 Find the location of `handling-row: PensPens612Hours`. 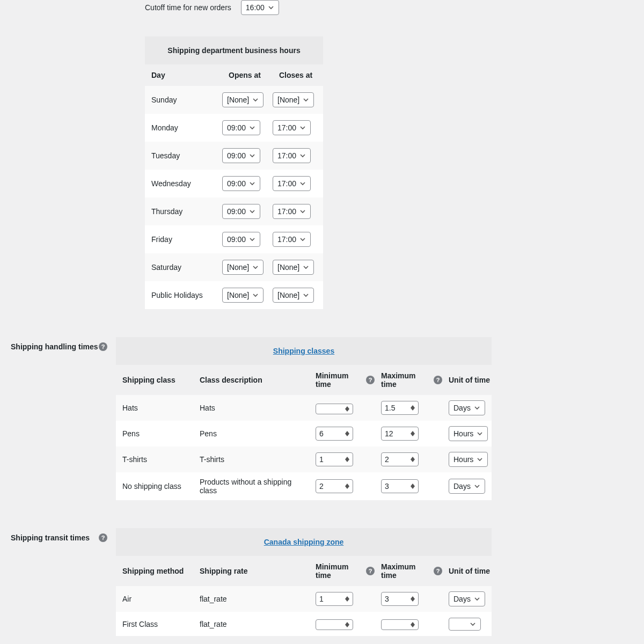

handling-row: PensPens612Hours is located at coordinates (304, 434).